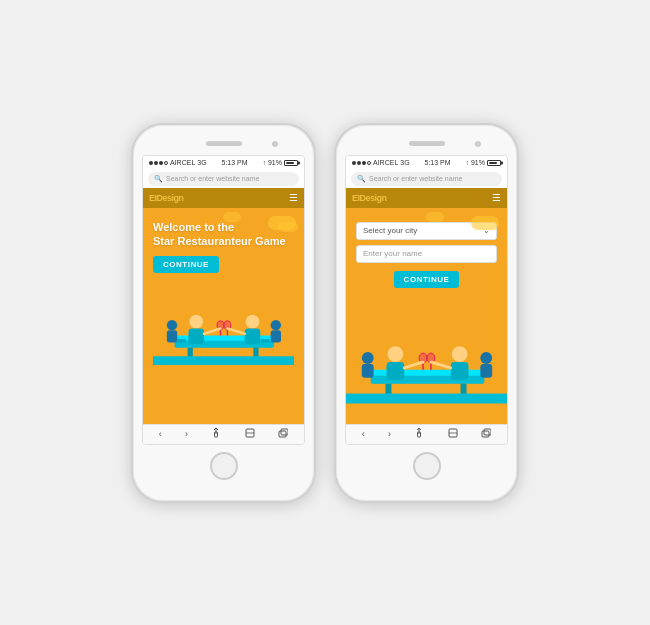 This screenshot has width=650, height=625. Describe the element at coordinates (483, 162) in the screenshot. I see `status-right-2: ↑ 91%` at that location.